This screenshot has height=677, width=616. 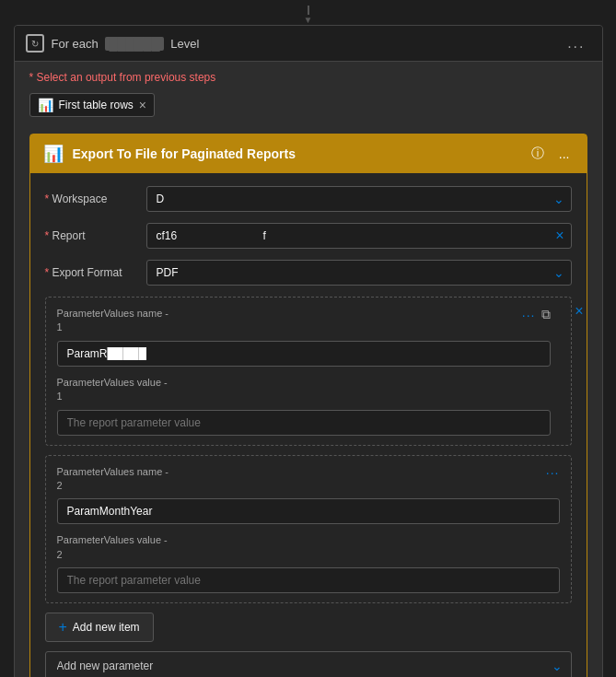 What do you see at coordinates (359, 236) in the screenshot?
I see `report-input-wrapper: ×` at bounding box center [359, 236].